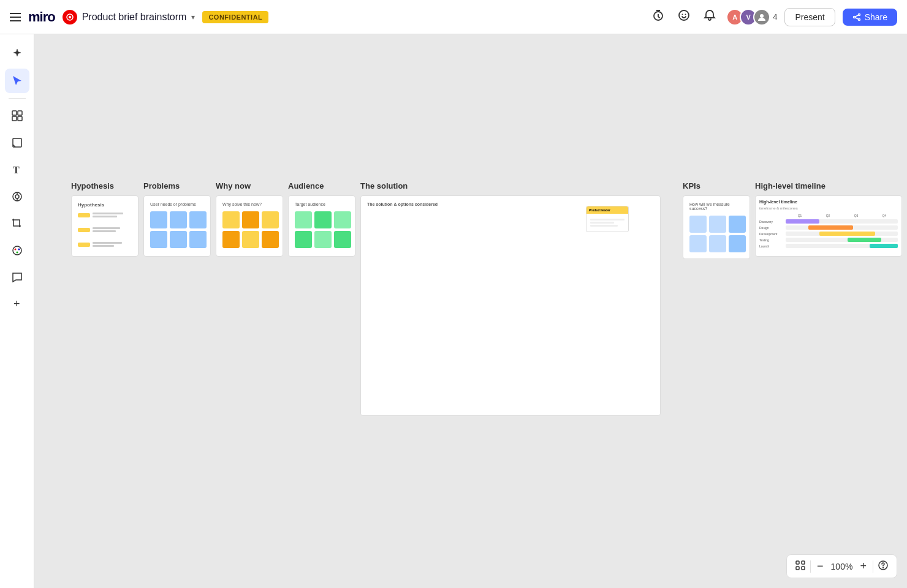  What do you see at coordinates (17, 197) in the screenshot?
I see `sidebar-item-templates` at bounding box center [17, 197].